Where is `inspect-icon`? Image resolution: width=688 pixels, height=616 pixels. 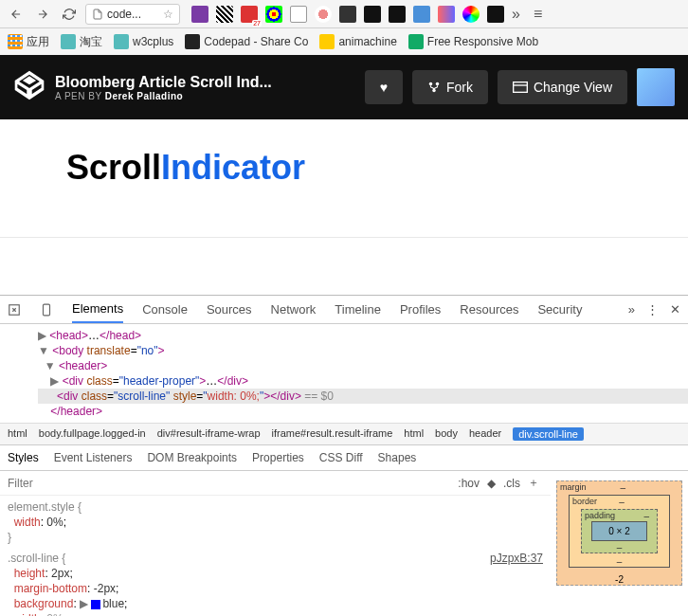 inspect-icon is located at coordinates (14, 310).